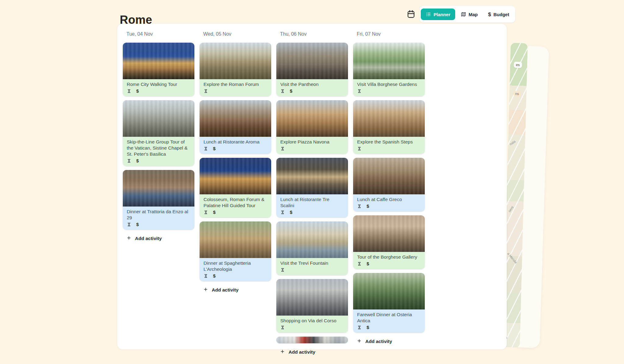 Image resolution: width=624 pixels, height=364 pixels. I want to click on column-date: Thu, 06 Nov, so click(314, 34).